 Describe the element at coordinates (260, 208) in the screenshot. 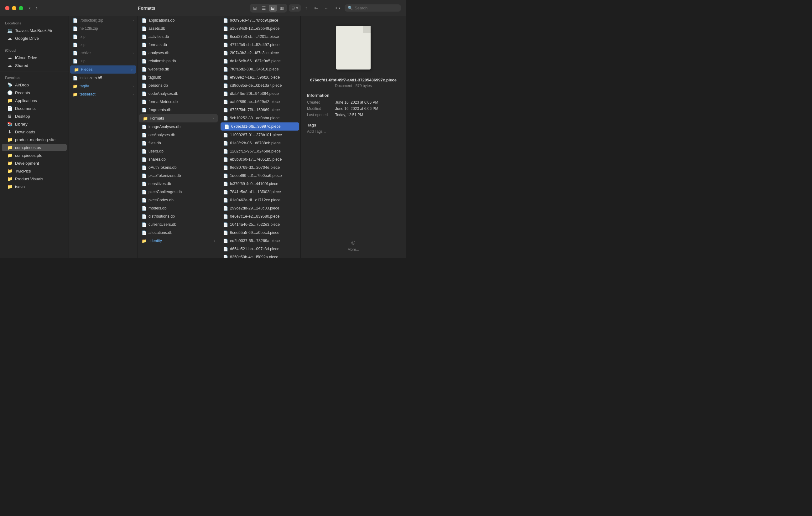

I see `list-item: 📄 299ce2dd-29...248c03.piece` at that location.